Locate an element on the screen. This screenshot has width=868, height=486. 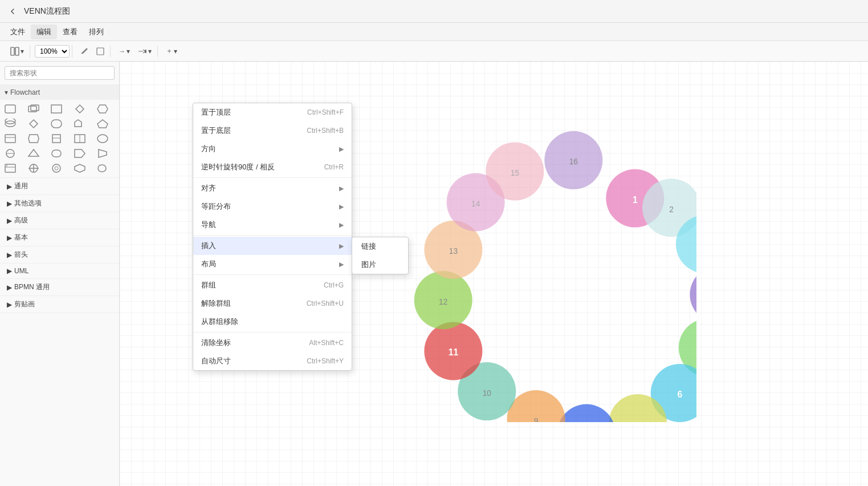
menu-arrange: 排列 is located at coordinates (96, 32).